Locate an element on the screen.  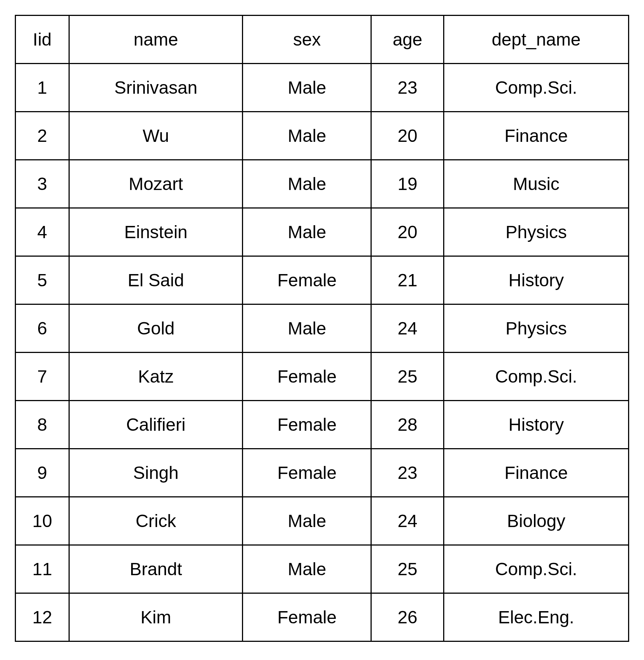
table-row: 9 Singh Female 23 Finance is located at coordinates (322, 473).